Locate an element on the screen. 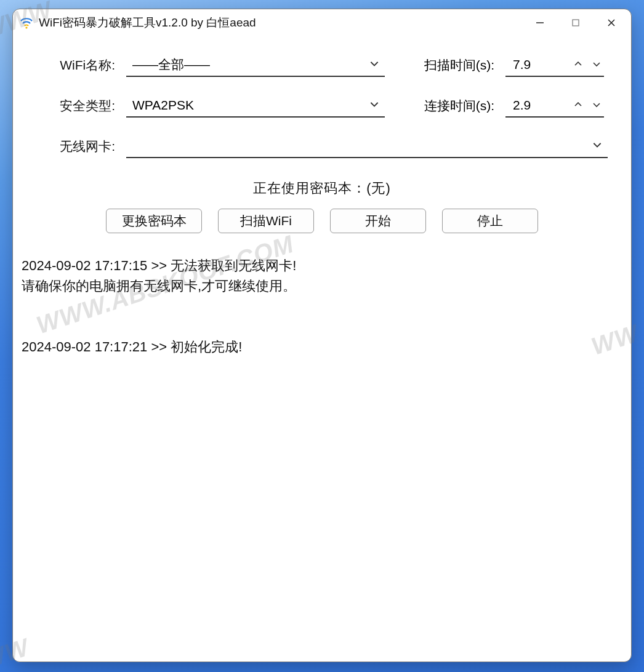 This screenshot has width=644, height=672. scan-time-spinner: 7.9 is located at coordinates (555, 65).